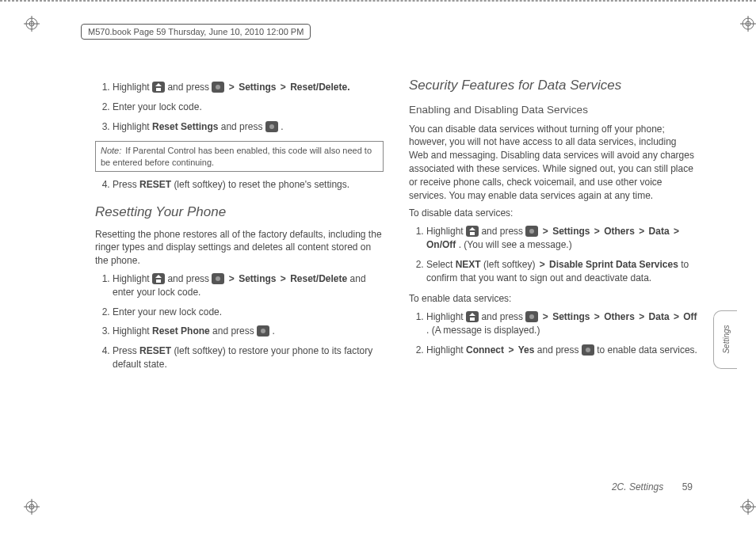 This screenshot has width=756, height=540. Describe the element at coordinates (553, 111) in the screenshot. I see `subsection-heading: Enabling and Disabling Data Services` at that location.